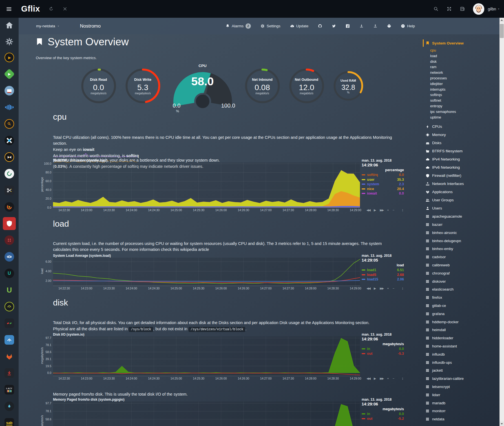 The height and width of the screenshot is (426, 504). What do you see at coordinates (461, 419) in the screenshot?
I see `menu-item-netdata: netdata` at bounding box center [461, 419].